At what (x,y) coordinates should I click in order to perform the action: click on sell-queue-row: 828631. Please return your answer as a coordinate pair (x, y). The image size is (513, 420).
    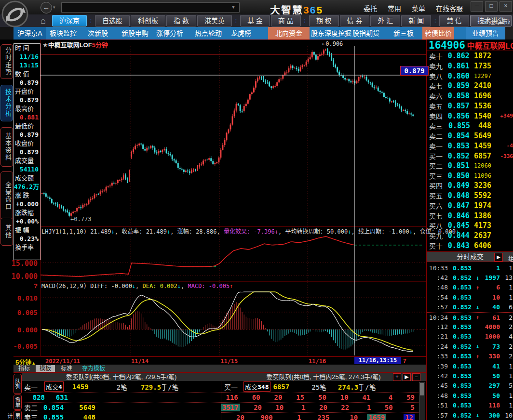
    Looking at the image, I should click on (122, 397).